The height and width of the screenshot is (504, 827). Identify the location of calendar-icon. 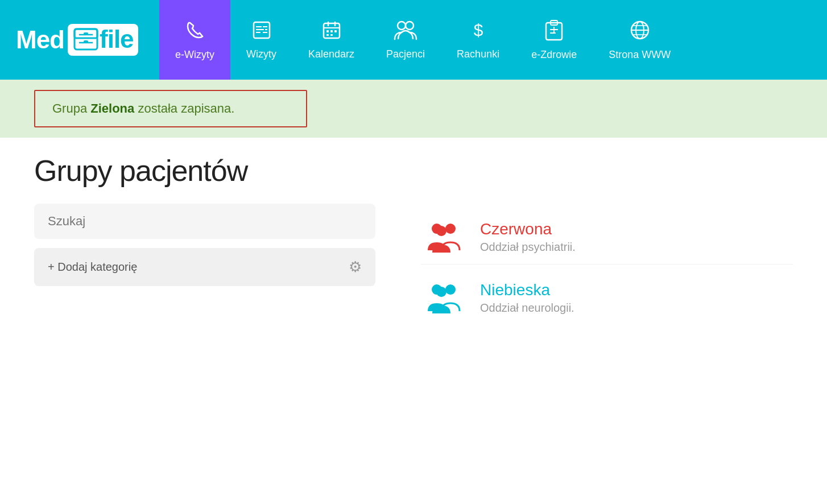
(332, 32).